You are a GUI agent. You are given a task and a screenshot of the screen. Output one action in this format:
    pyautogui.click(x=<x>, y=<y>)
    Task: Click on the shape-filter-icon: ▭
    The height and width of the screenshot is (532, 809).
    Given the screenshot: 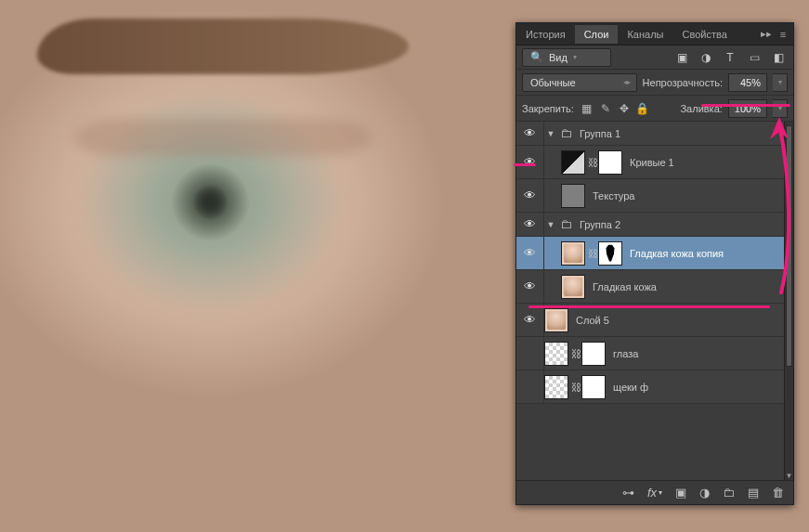 What is the action you would take?
    pyautogui.click(x=754, y=58)
    